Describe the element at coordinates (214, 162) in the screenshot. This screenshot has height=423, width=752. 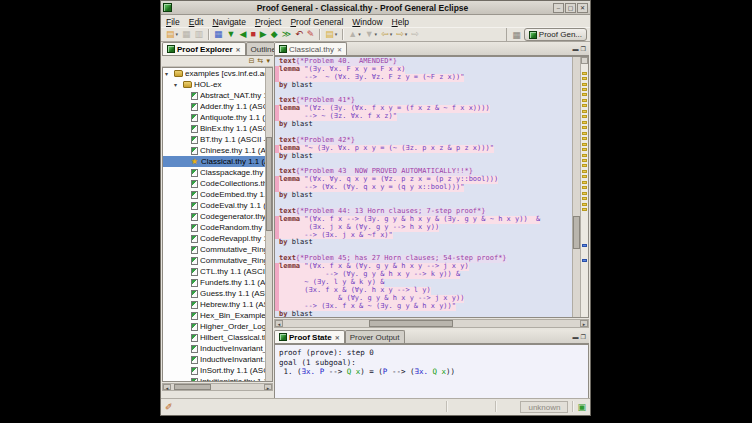
I see `tree-item-classical: ★Classical.thy 1.1 (ASCI` at that location.